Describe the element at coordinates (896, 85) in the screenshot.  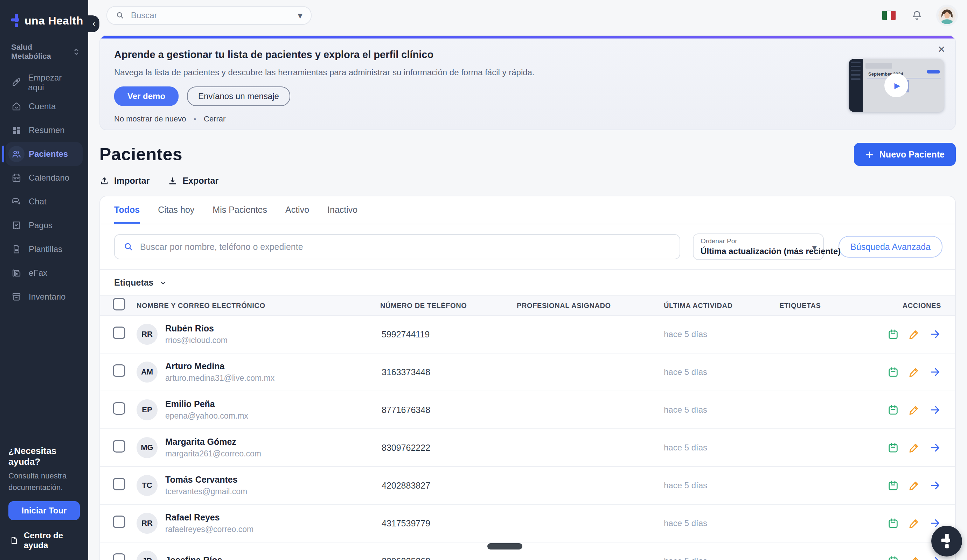
I see `demo-video-thumbnail: September 2024 ▶` at that location.